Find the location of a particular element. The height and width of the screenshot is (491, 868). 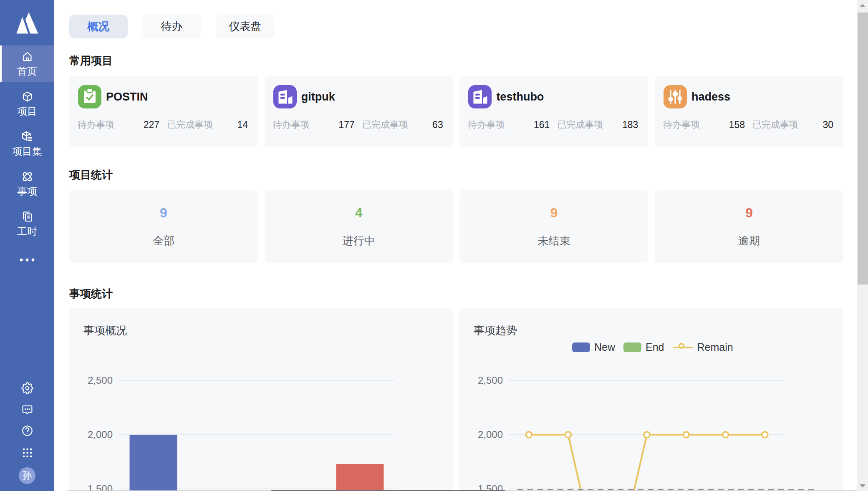

project-name: testhubo is located at coordinates (520, 97).